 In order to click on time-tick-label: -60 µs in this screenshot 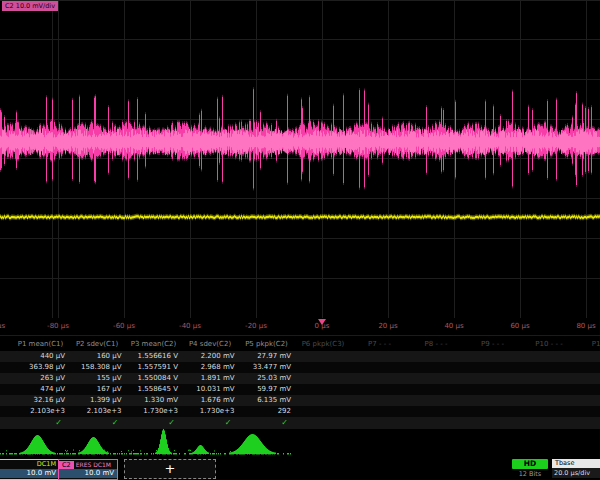, I will do `click(124, 326)`.